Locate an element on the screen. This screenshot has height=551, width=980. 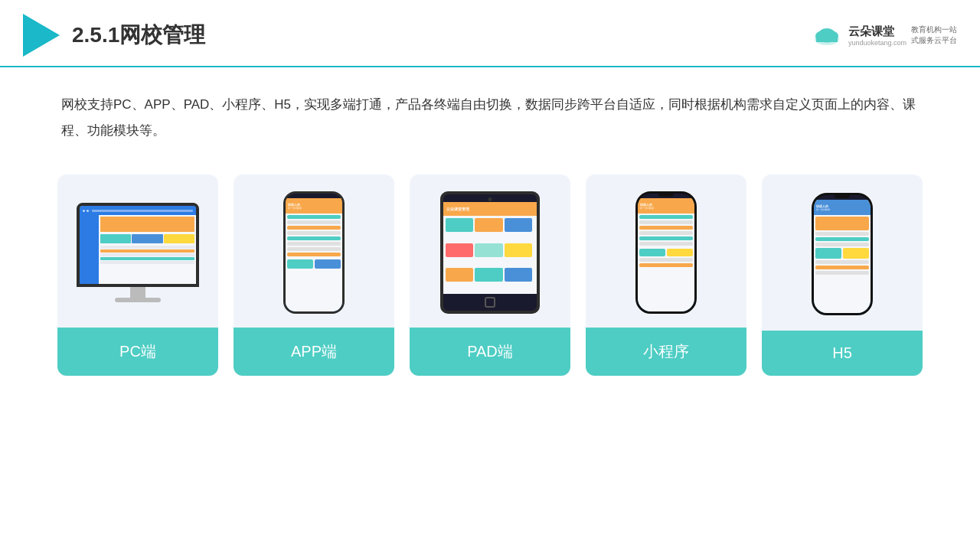
card-miniprogram-image: 职涯人的 第一堂判断课 is located at coordinates (666, 251).